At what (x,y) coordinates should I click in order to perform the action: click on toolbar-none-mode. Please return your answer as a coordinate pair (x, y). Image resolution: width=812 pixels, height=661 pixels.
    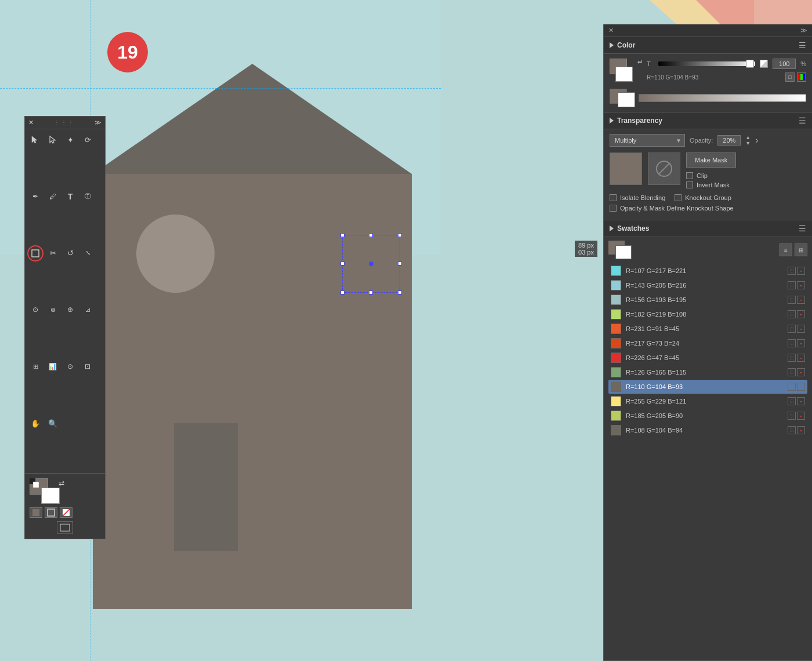
    Looking at the image, I should click on (66, 513).